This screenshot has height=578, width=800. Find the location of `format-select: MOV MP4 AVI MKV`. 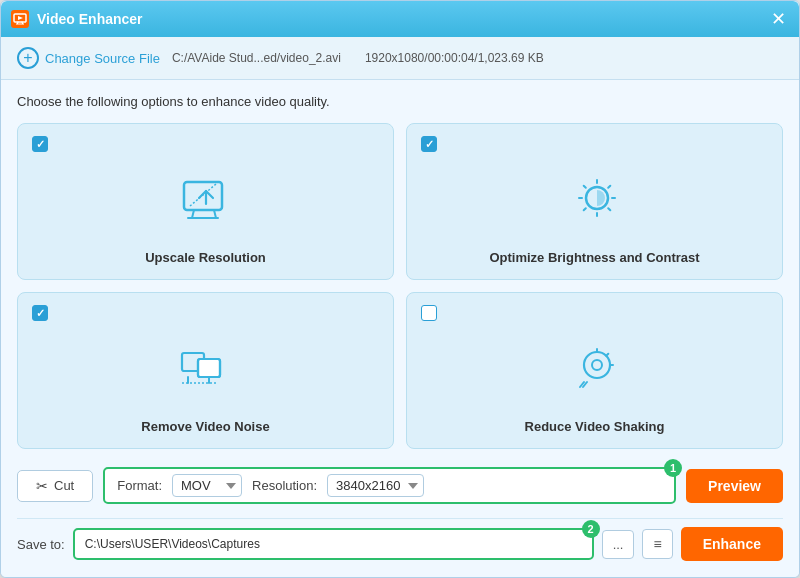

format-select: MOV MP4 AVI MKV is located at coordinates (207, 486).